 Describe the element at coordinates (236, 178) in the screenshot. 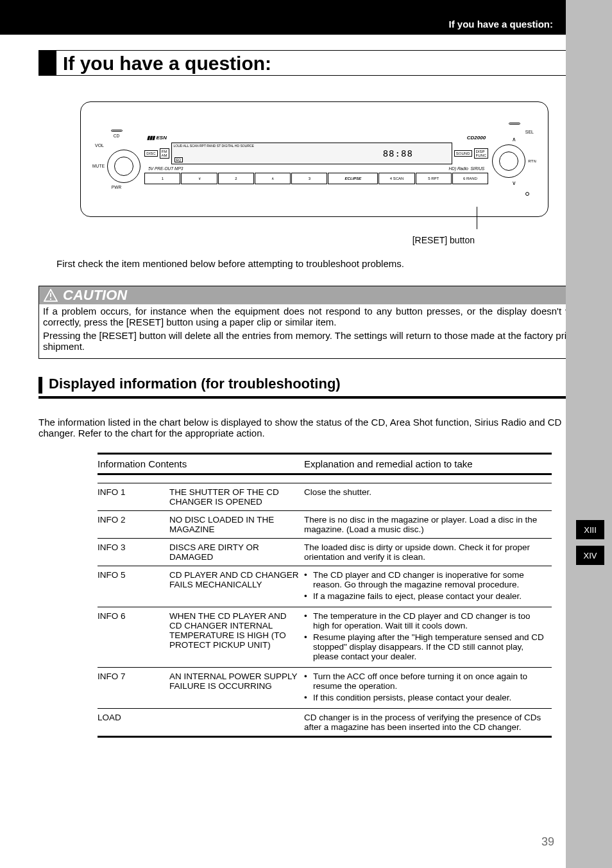

I see `preset-2: 2` at that location.